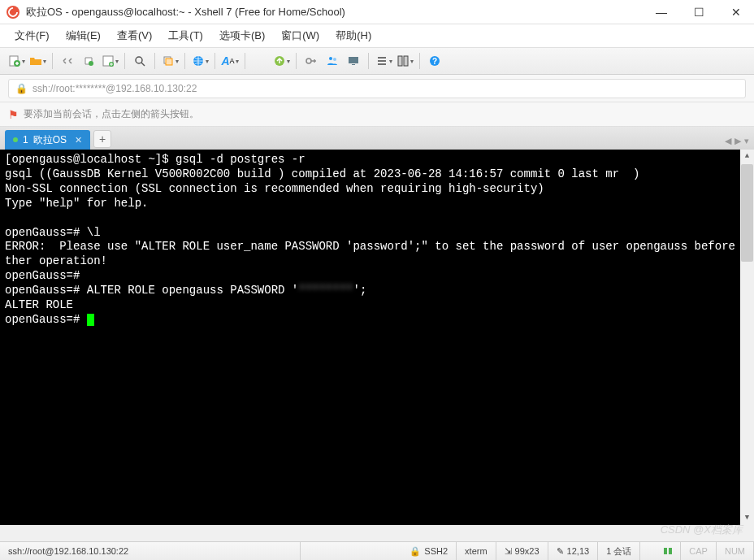 The image size is (754, 560). I want to click on address-input: 🔒 ssh://root:********@192.168.10.130:22, so click(377, 89).